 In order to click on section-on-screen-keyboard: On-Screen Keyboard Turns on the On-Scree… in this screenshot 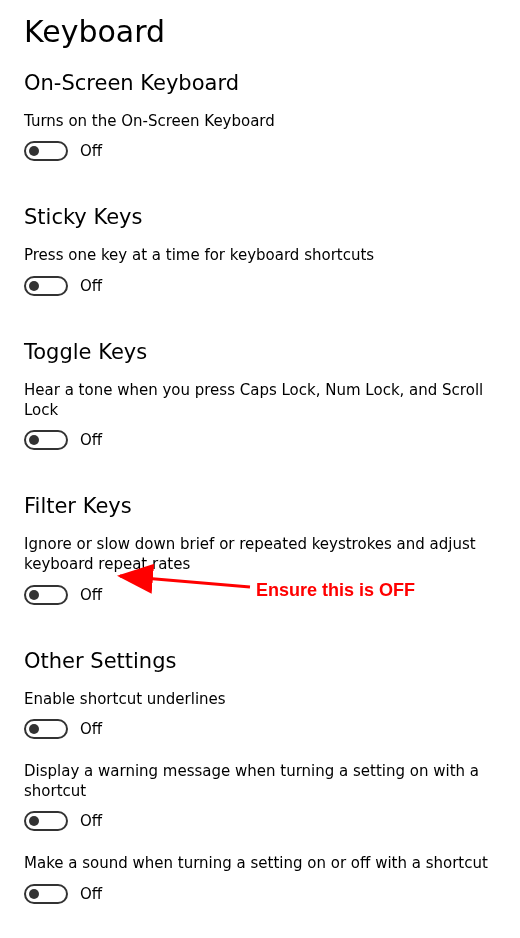, I will do `click(260, 116)`.